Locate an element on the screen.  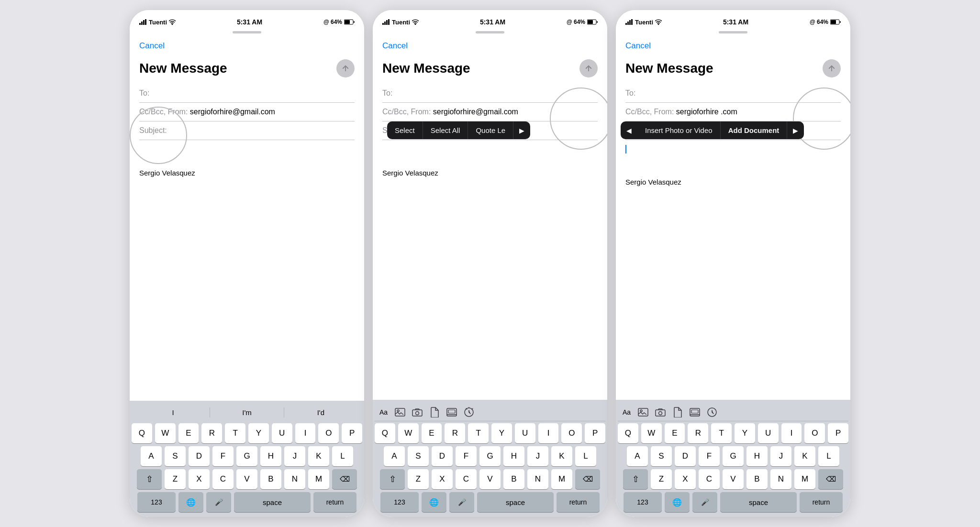
key-space-2: space is located at coordinates (515, 502).